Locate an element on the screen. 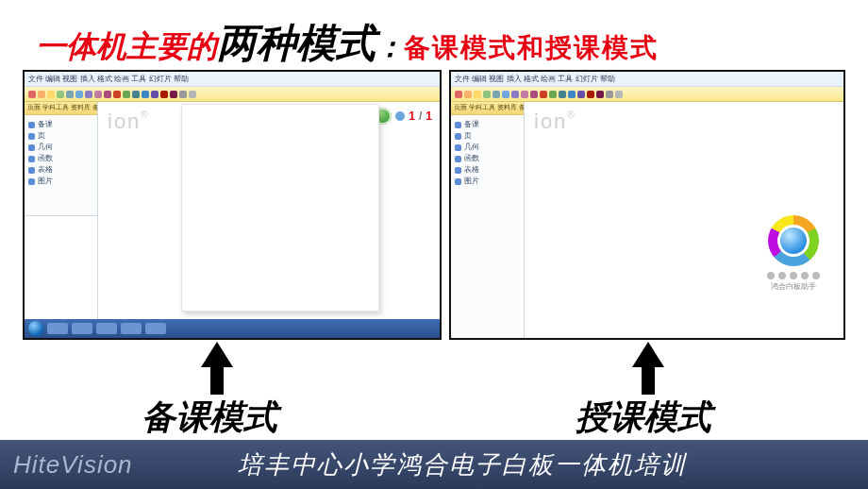 The width and height of the screenshot is (868, 489). page-indicator: 1 / 1 is located at coordinates (404, 116).